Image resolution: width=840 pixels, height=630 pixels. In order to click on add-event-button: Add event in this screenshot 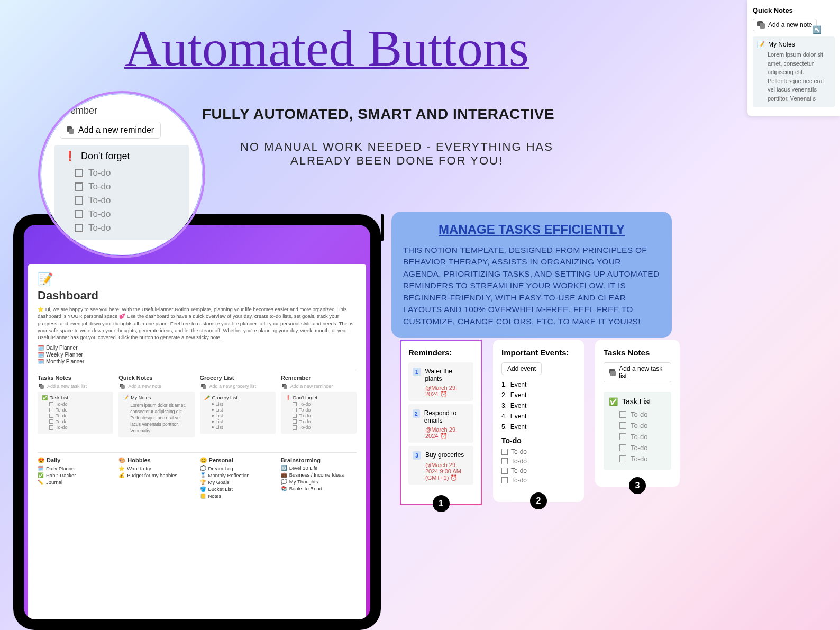, I will do `click(522, 369)`.